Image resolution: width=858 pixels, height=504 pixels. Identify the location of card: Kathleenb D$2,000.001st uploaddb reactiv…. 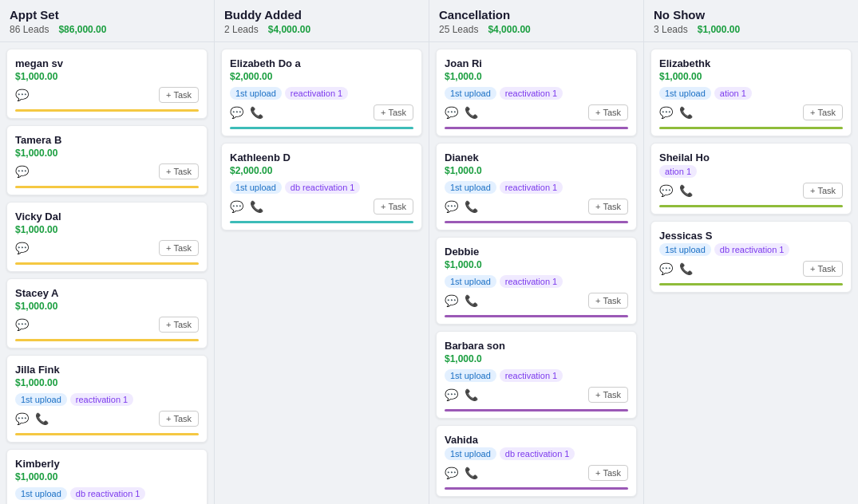
(322, 187).